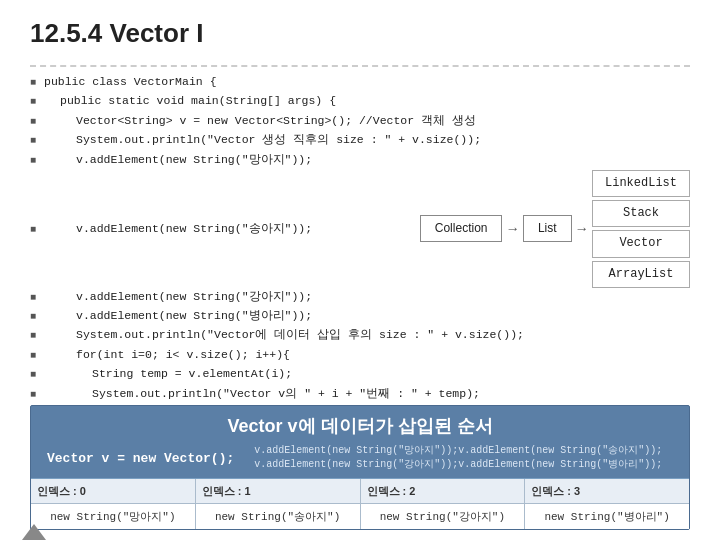 The image size is (720, 540). Describe the element at coordinates (34, 532) in the screenshot. I see `bottom-triangle` at that location.